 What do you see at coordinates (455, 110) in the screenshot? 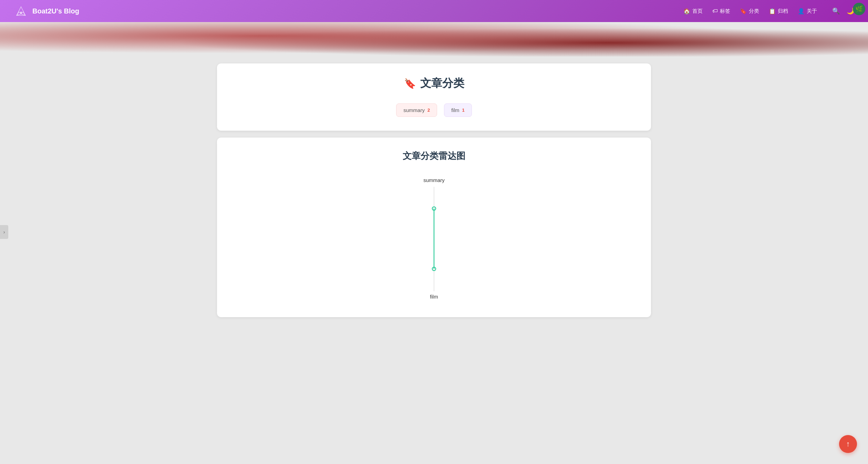
I see `film-tag-label: film` at bounding box center [455, 110].